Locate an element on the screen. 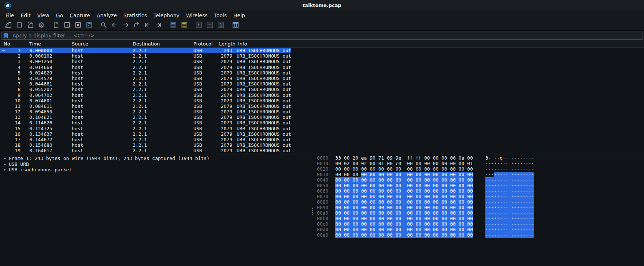 This screenshot has width=644, height=266. cell-protocol: USB is located at coordinates (203, 62).